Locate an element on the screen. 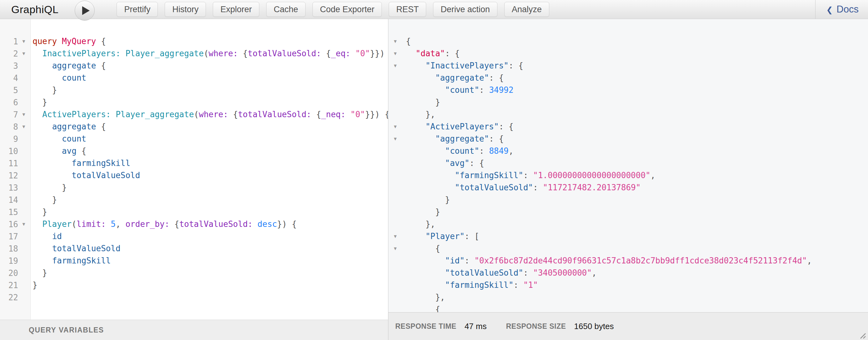 Image resolution: width=868 pixels, height=340 pixels. gutter-row: 7▾ is located at coordinates (15, 115).